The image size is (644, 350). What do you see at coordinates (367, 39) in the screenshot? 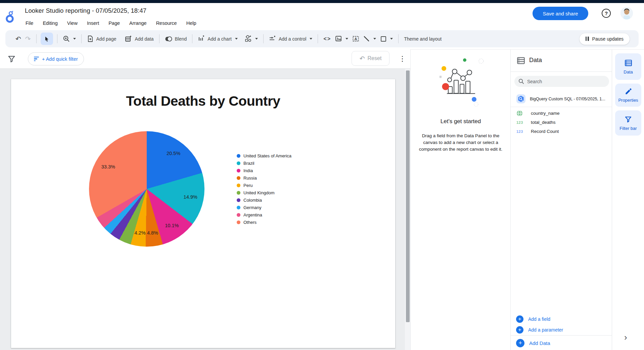
I see `line-icon` at bounding box center [367, 39].